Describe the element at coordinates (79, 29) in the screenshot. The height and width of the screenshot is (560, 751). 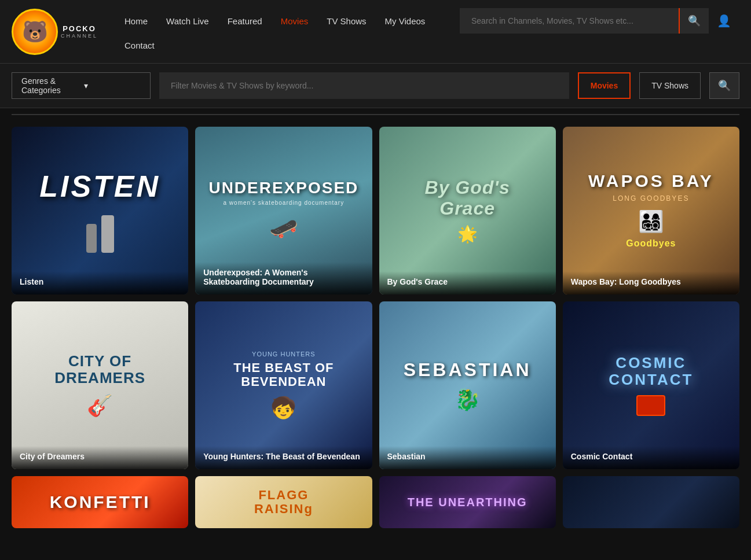
I see `logo-name: POCKO` at that location.